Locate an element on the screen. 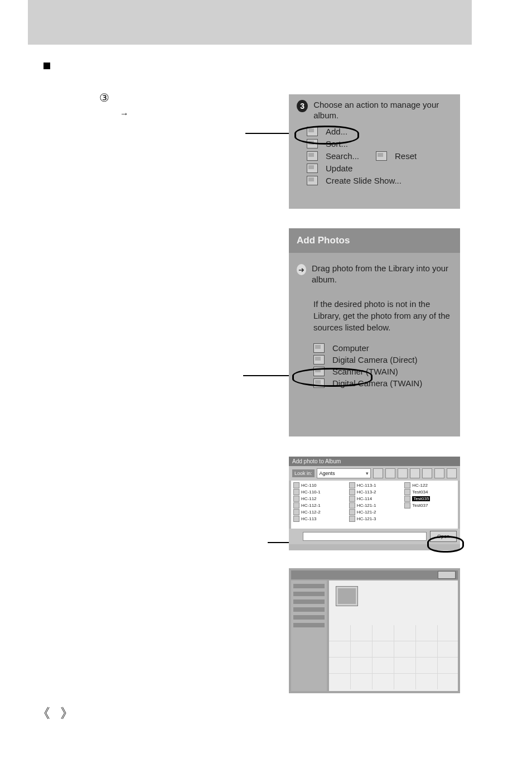 The width and height of the screenshot is (532, 782). source-label: Digital Camera (Direct) is located at coordinates (375, 359).